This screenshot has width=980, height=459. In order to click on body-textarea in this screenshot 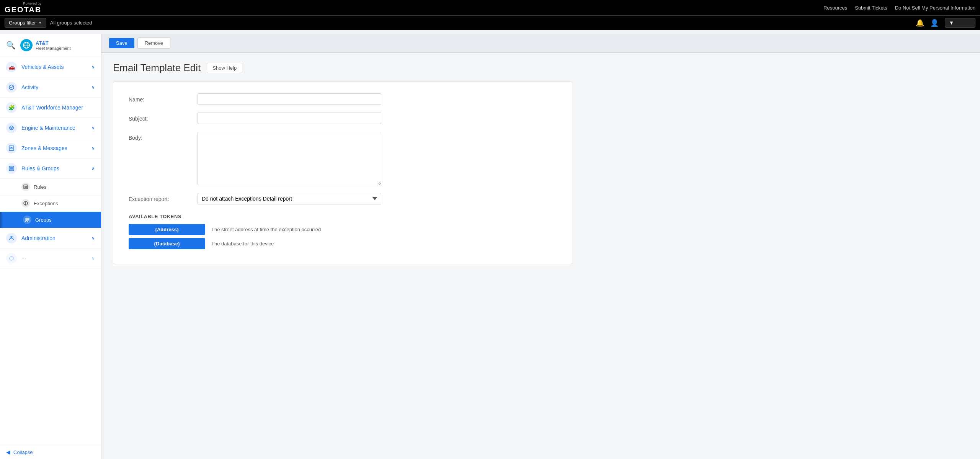, I will do `click(289, 158)`.